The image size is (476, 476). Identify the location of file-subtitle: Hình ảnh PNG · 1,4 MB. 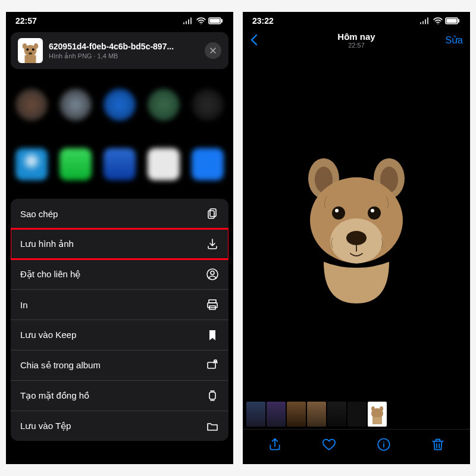
(124, 56).